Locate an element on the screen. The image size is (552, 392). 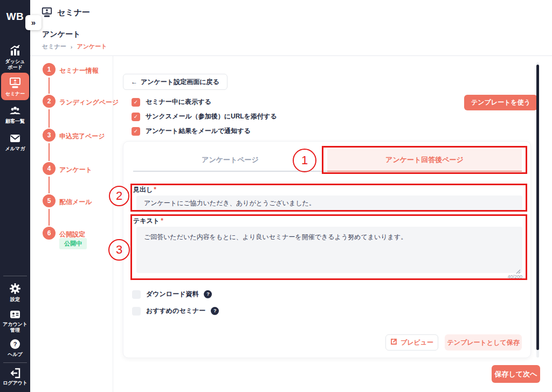
sidebar-item-label: 顧客一覧 is located at coordinates (15, 122).